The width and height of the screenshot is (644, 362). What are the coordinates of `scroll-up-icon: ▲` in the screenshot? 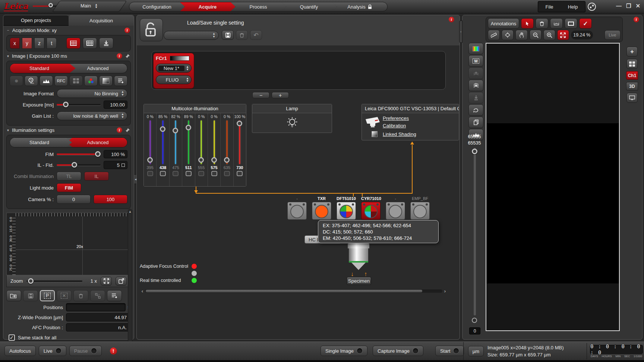 It's located at (130, 212).